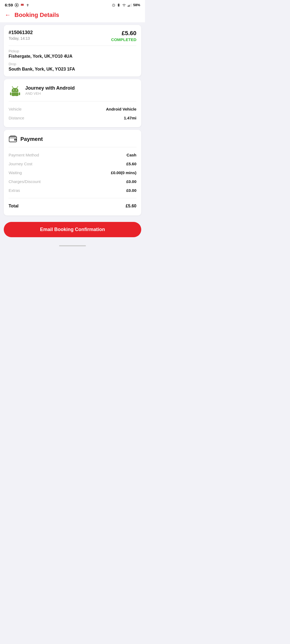  What do you see at coordinates (73, 4) in the screenshot?
I see `status-bar: 6:59 58%` at bounding box center [73, 4].